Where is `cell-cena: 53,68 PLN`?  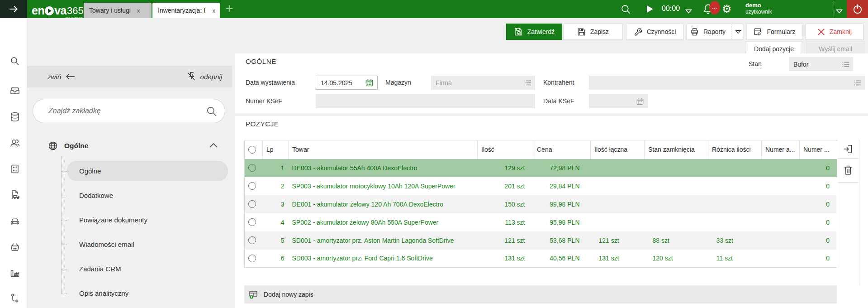
cell-cena: 53,68 PLN is located at coordinates (562, 241).